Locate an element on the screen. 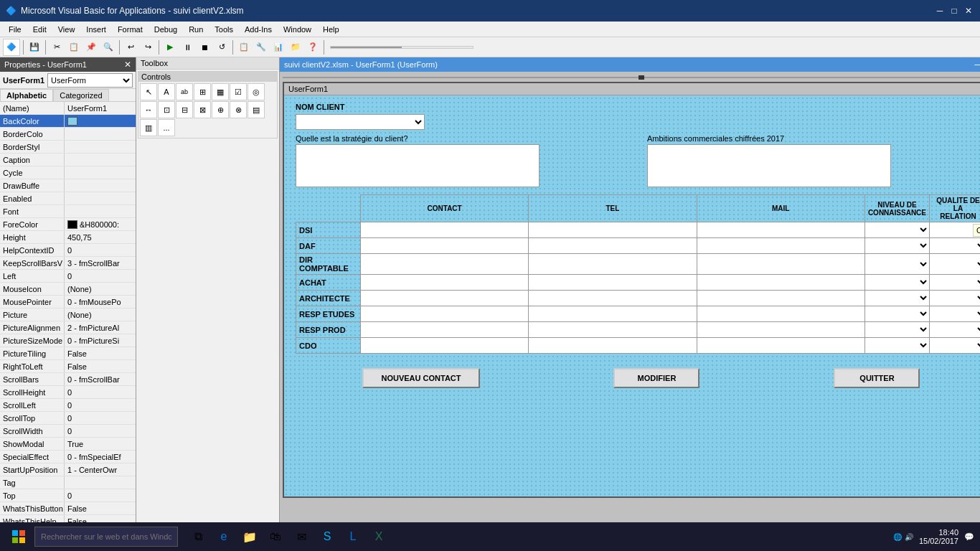 The image size is (980, 551). cdo-contact-input is located at coordinates (445, 346).